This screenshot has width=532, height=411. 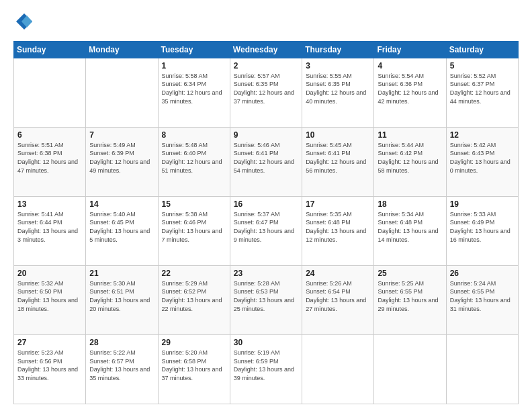 What do you see at coordinates (266, 369) in the screenshot?
I see `calendar-cell: 30 Sunrise: 5:19 AMSunset: 6:59 PMDaylig…` at bounding box center [266, 369].